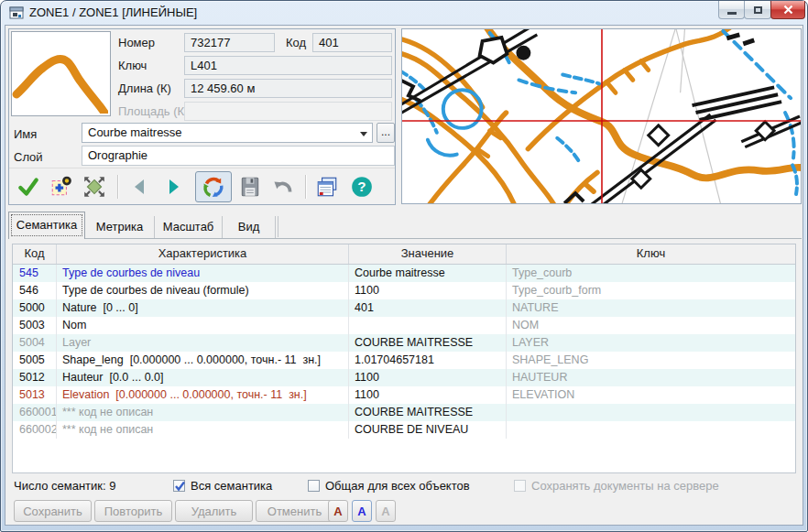  I want to click on cell-code: 5005, so click(35, 361).